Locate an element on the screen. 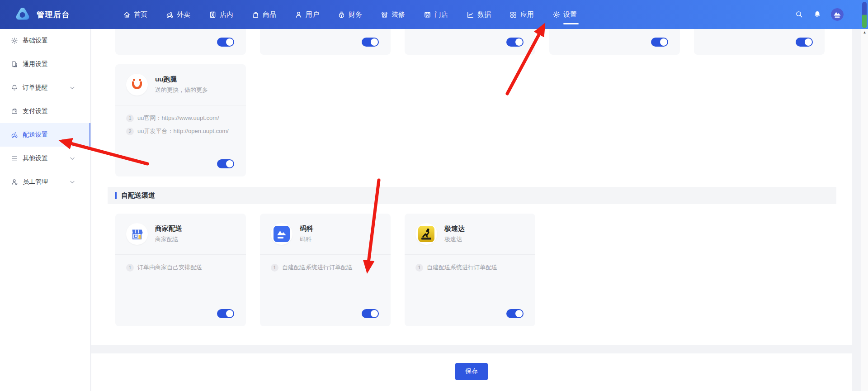 Image resolution: width=868 pixels, height=391 pixels. nav-item-apps: 应用 is located at coordinates (522, 14).